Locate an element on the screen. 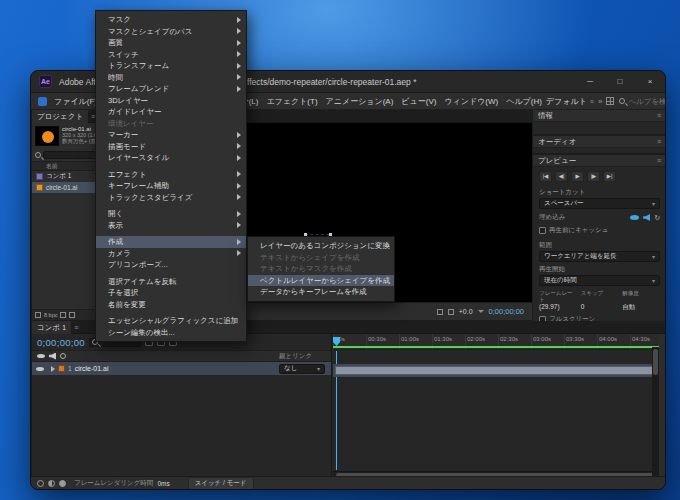  context-menu-item: 3Dレイヤー is located at coordinates (171, 101).